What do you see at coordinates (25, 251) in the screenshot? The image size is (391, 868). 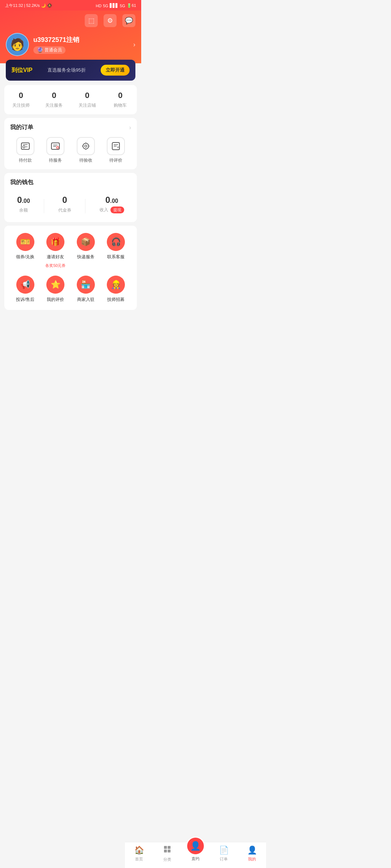 I see `service-coupon: 🎫 领券/兑换` at bounding box center [25, 251].